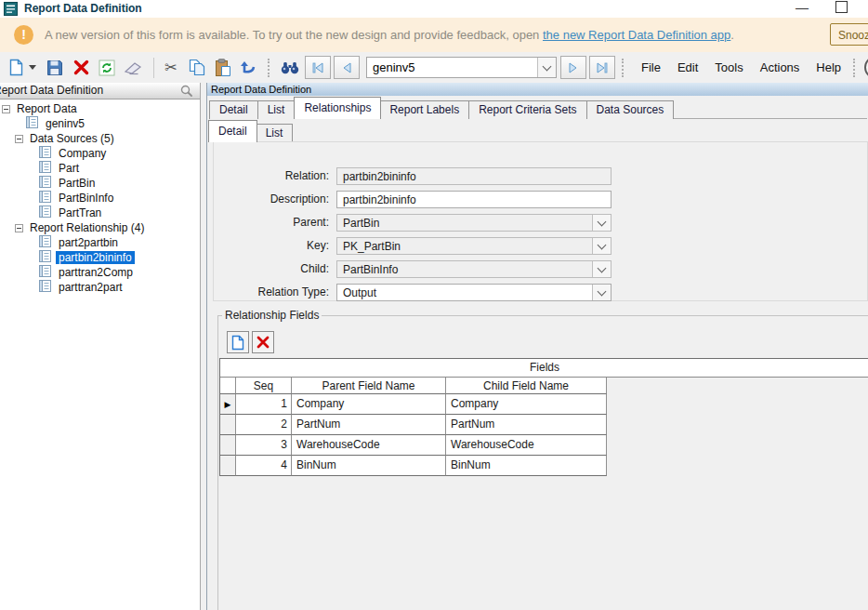 This screenshot has height=610, width=868. Describe the element at coordinates (452, 67) in the screenshot. I see `record-input` at that location.